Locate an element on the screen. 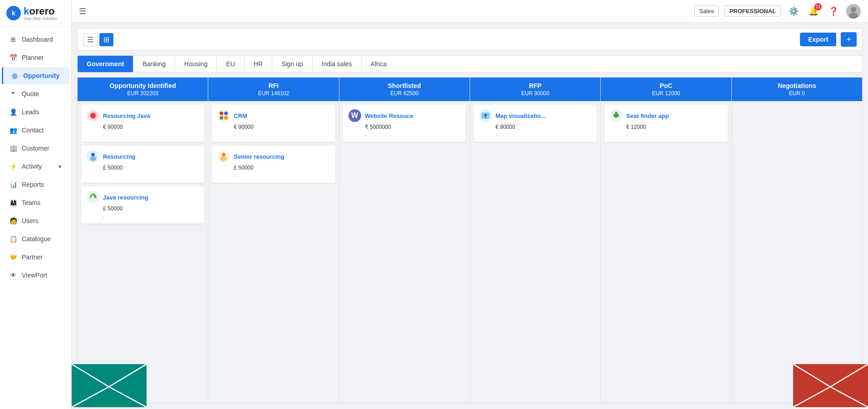  kanban-body-opportunity-identified: Resourcing Java € 90000 - Resourcing £ 5… is located at coordinates (142, 252).